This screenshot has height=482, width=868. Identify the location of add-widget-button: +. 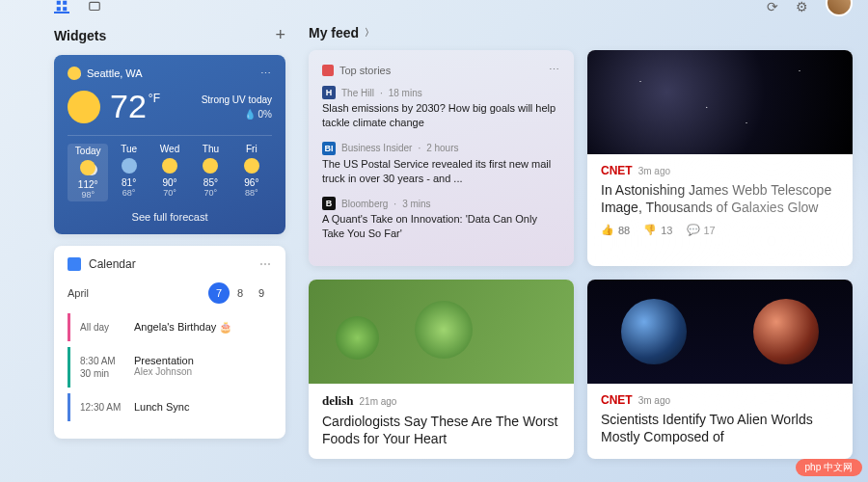
(280, 35).